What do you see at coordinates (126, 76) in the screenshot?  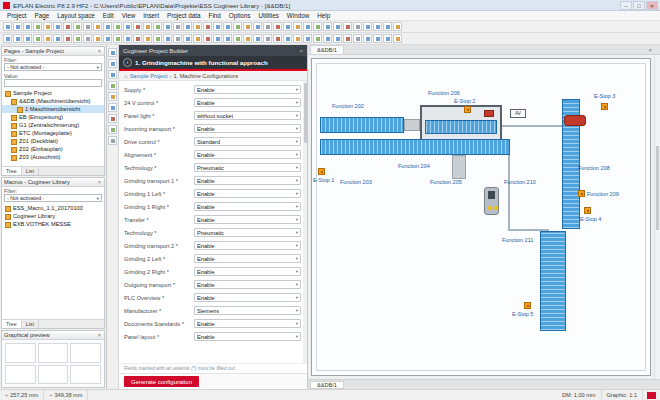 I see `home-icon: ⌂` at bounding box center [126, 76].